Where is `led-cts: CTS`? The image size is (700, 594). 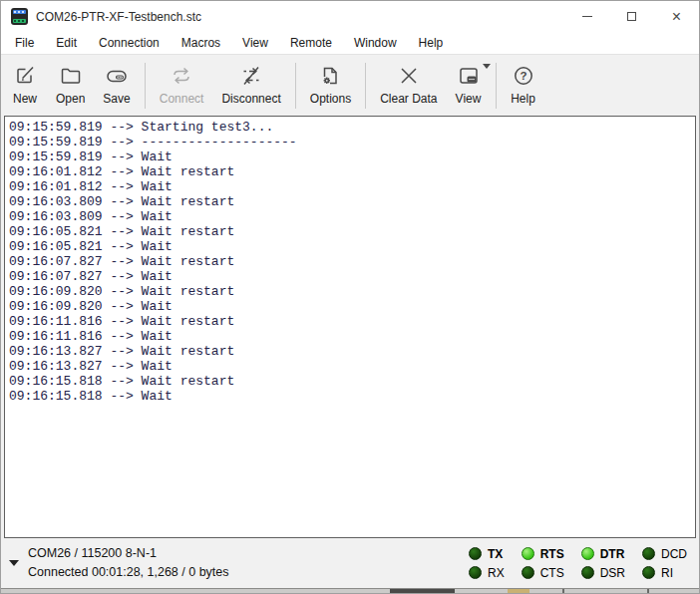 led-cts: CTS is located at coordinates (542, 573).